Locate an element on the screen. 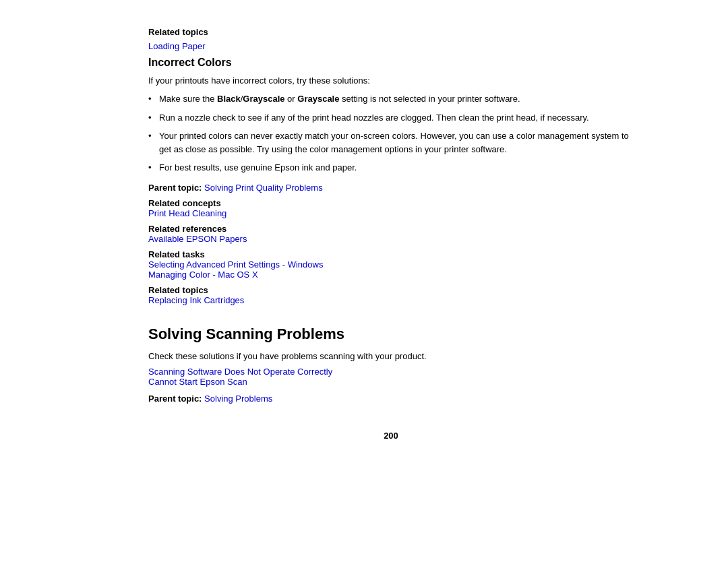 The height and width of the screenshot is (562, 728). incorrect-colors-bullets: Make sure the Black/Grayscale or Graysca… is located at coordinates (391, 133).